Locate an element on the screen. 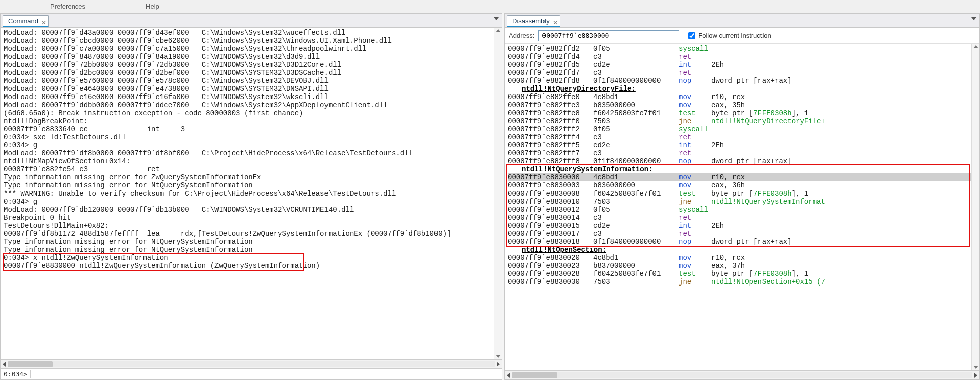 This screenshot has height=380, width=980. dis-bytes: 0f05 is located at coordinates (636, 210).